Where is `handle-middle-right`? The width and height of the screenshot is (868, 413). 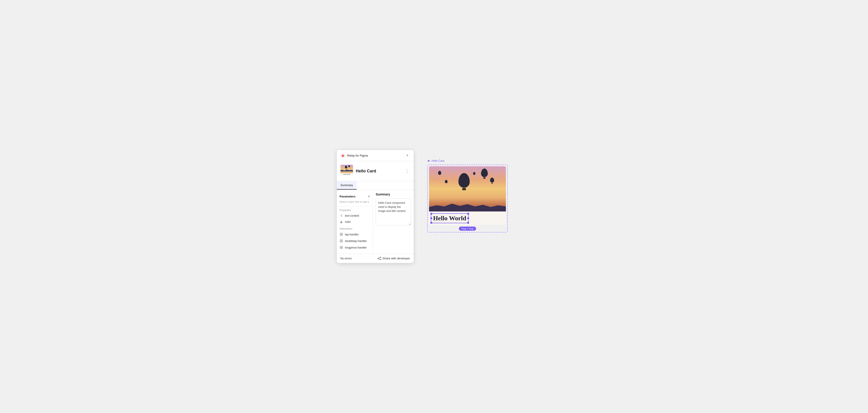 handle-middle-right is located at coordinates (468, 218).